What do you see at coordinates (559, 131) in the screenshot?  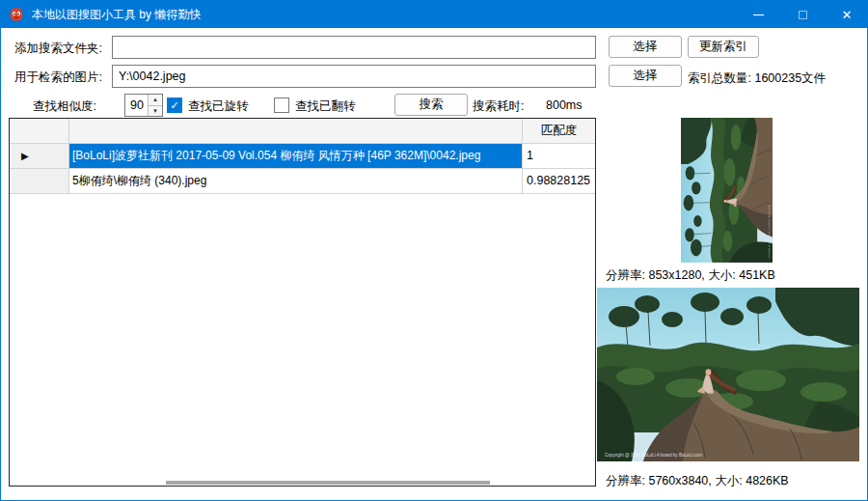 I see `column-header-match: 匹配度` at bounding box center [559, 131].